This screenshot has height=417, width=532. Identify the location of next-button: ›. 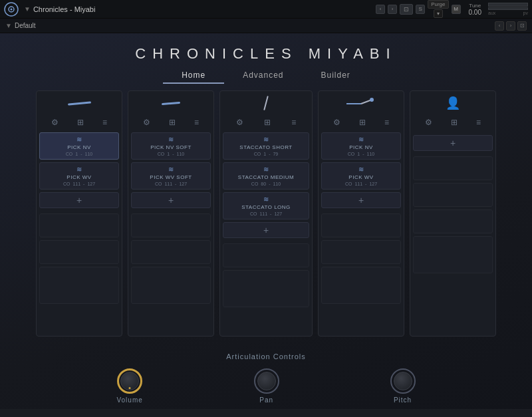
(392, 9).